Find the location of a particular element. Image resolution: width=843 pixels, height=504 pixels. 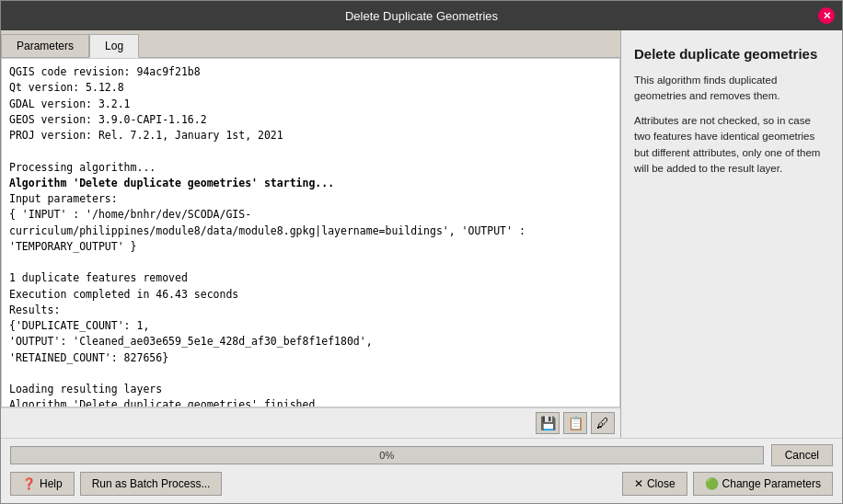

action-left: ❓ Help Run as Batch Process... is located at coordinates (116, 484).